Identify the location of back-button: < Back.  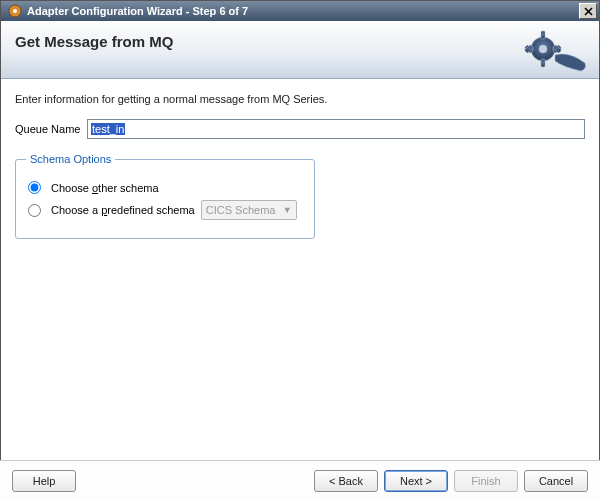
(346, 481).